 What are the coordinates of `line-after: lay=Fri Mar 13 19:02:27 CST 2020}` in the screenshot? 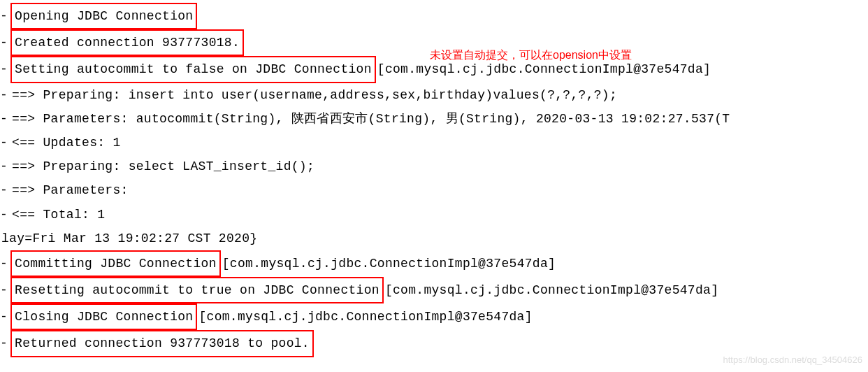 It's located at (129, 238).